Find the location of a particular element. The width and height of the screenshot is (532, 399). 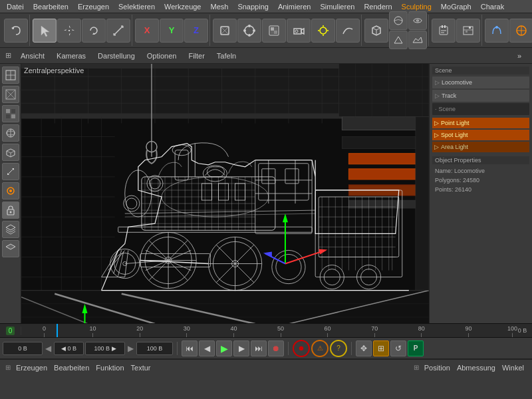

timeline-ruler: 0 10 20 30 40 50 60 70 80 90 100 is located at coordinates (277, 331).